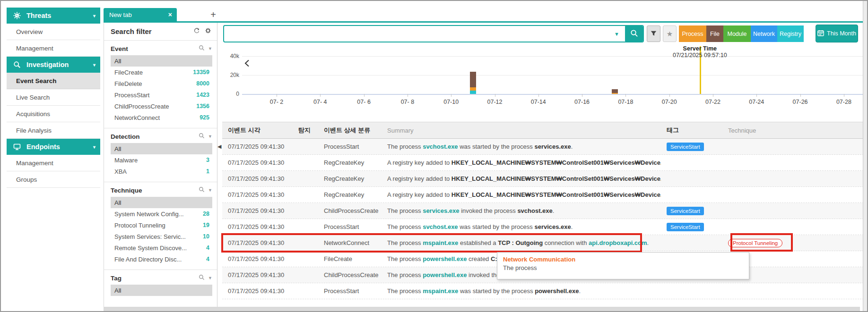  Describe the element at coordinates (161, 82) in the screenshot. I see `filter-section-event: Event▼AllFileCreate13359FileDelete8000Pr…` at that location.